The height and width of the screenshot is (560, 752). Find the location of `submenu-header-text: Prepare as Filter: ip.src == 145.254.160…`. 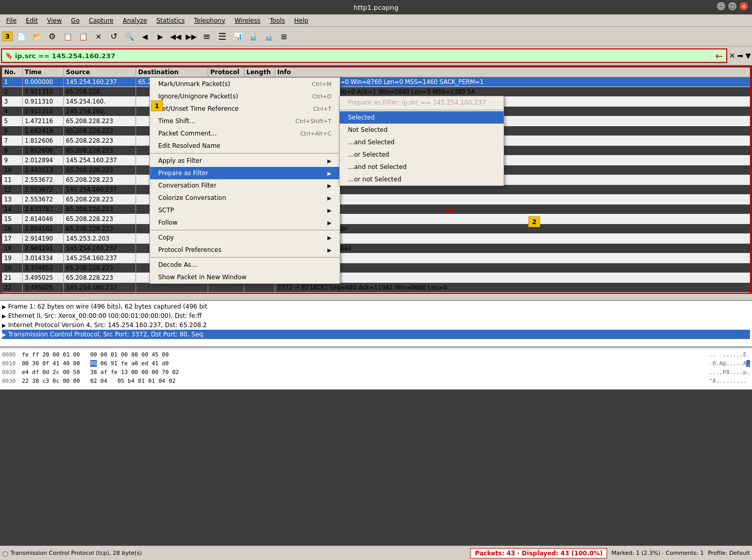

submenu-header-text: Prepare as Filter: ip.src == 145.254.160… is located at coordinates (417, 103).